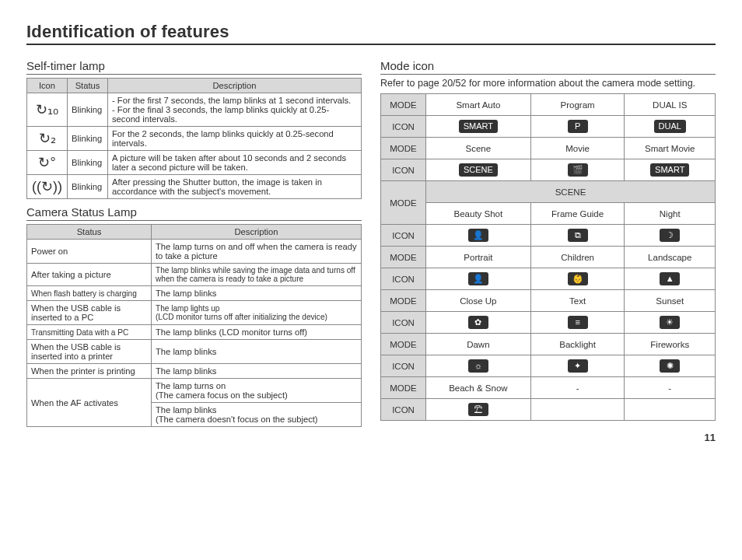  Describe the element at coordinates (89, 313) in the screenshot. I see `lamp-status: When the USB cable is inserted to a PC` at that location.